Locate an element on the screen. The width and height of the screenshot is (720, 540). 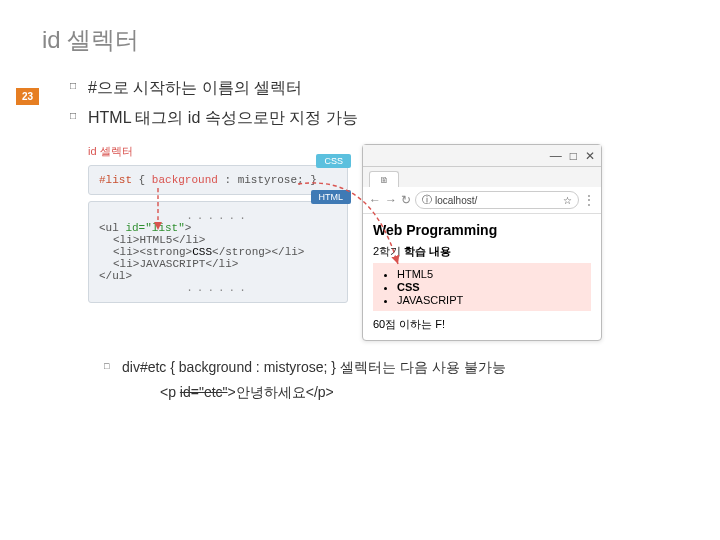
css-selector: #list is located at coordinates (116, 180).